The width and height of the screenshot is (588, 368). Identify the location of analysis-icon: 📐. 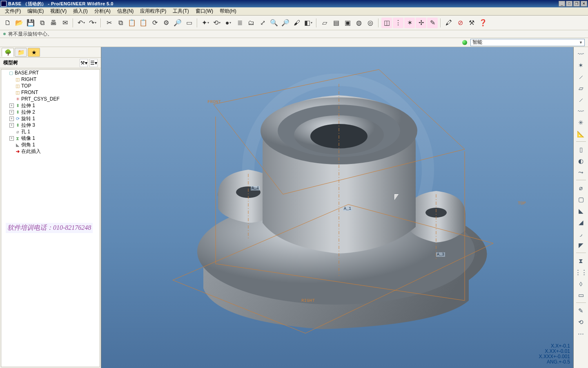
(581, 134).